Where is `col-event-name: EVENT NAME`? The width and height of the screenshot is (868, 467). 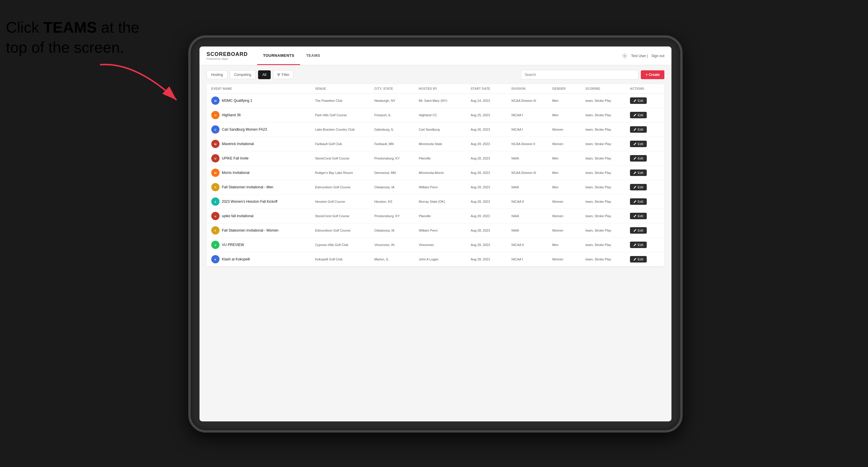 col-event-name: EVENT NAME is located at coordinates (263, 89).